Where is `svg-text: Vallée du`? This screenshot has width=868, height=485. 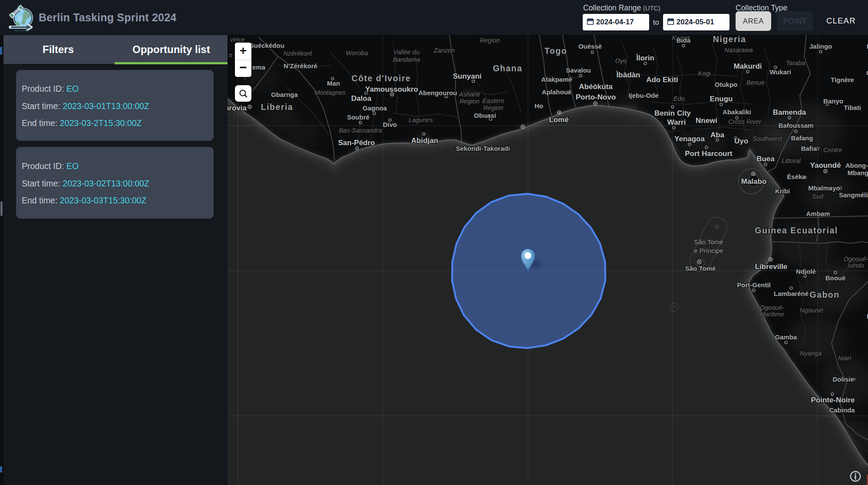 svg-text: Vallée du is located at coordinates (406, 52).